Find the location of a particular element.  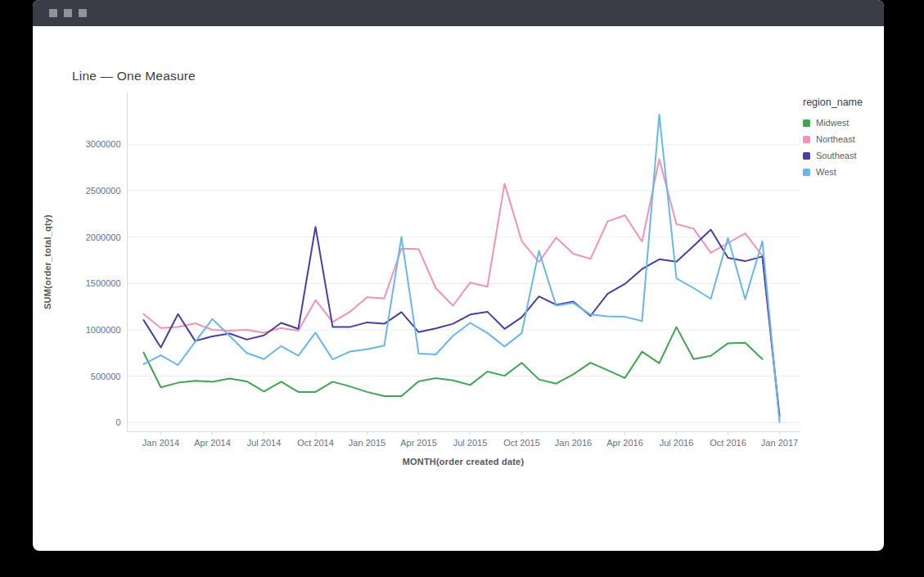

legend-title: region_name is located at coordinates (833, 102).